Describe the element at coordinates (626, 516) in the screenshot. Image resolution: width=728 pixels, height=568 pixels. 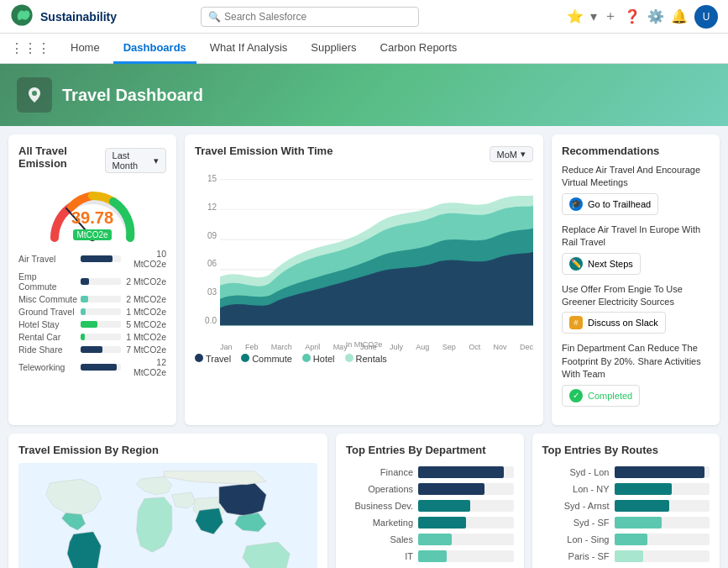
I see `routes-bar-chart: Syd - Lon Lon - NY Syd - Arnst Syd - SF …` at that location.